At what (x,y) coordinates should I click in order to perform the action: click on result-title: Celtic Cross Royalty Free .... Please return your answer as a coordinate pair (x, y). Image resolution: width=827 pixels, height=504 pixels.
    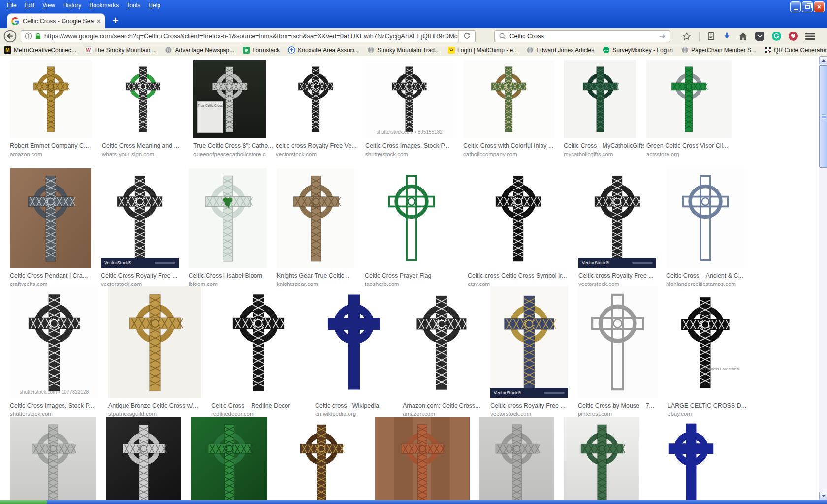
    Looking at the image, I should click on (144, 276).